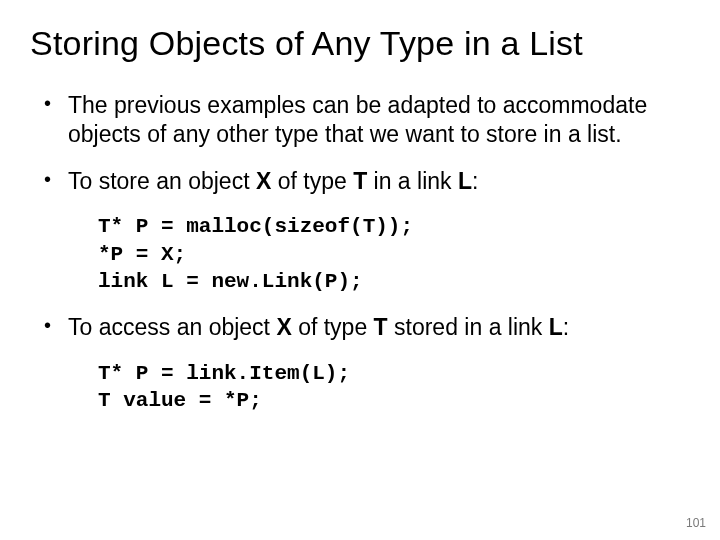 This screenshot has height=540, width=720. I want to click on code2-line1: T* P = link.Item(L);, so click(224, 374).